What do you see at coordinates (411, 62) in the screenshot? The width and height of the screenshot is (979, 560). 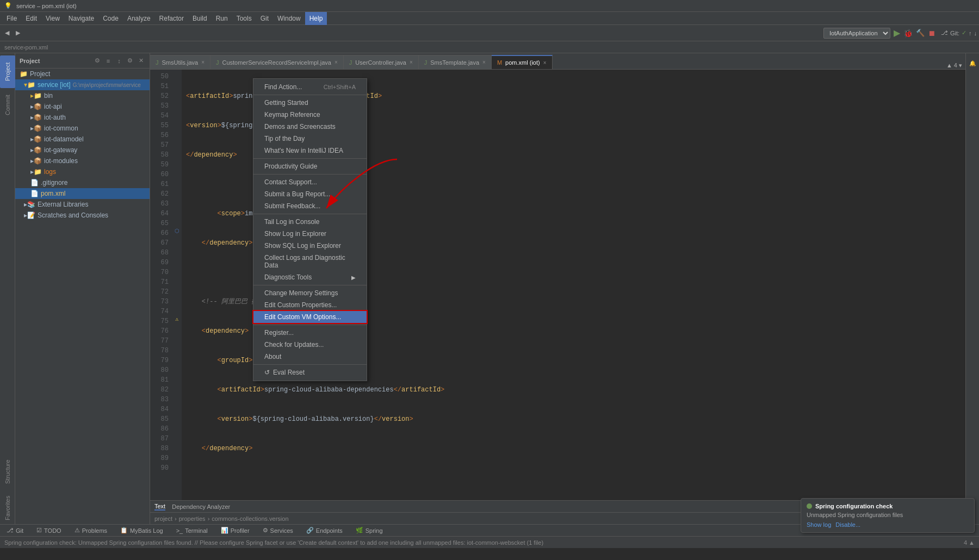 I see `tab-close-usercontroller: ×` at bounding box center [411, 62].